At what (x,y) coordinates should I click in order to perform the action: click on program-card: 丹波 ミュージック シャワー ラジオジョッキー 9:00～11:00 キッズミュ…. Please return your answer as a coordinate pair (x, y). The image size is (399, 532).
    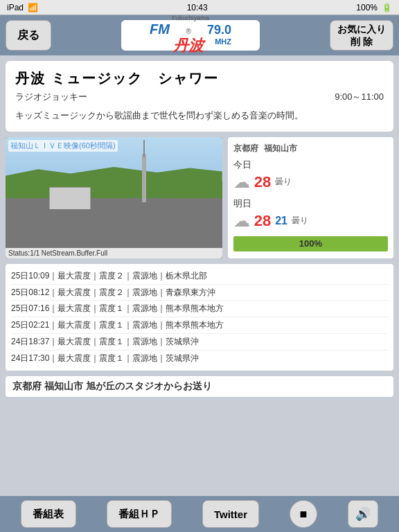
    Looking at the image, I should click on (200, 96).